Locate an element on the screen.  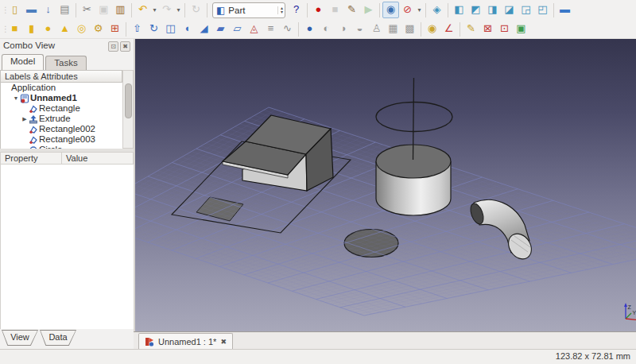
revolve-button: ↻ is located at coordinates (154, 29).